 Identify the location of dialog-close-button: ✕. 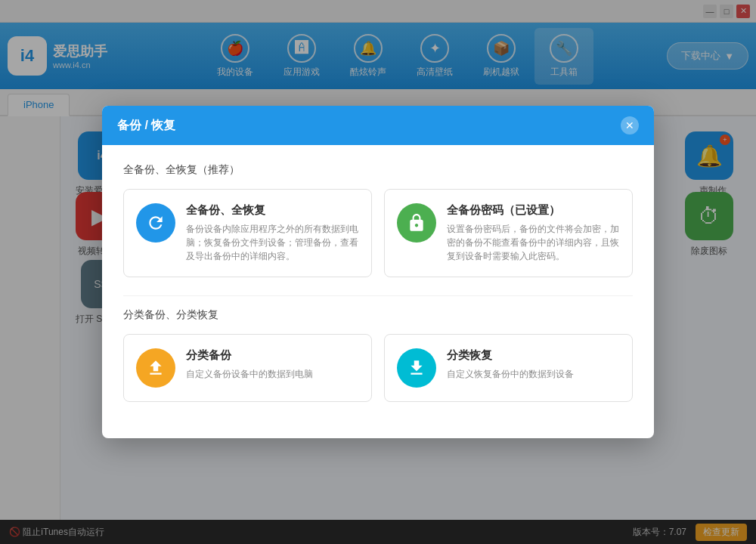
(630, 125).